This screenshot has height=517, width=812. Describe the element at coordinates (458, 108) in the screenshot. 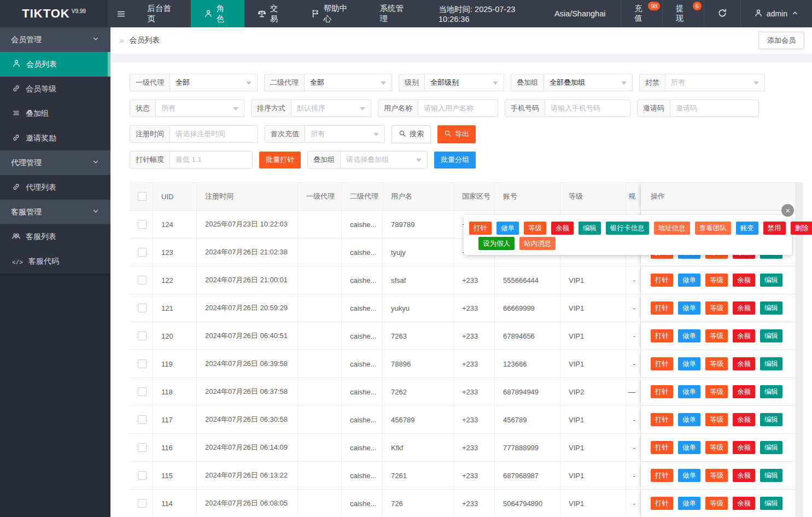

I see `filter-input: 请输入用户名称` at that location.